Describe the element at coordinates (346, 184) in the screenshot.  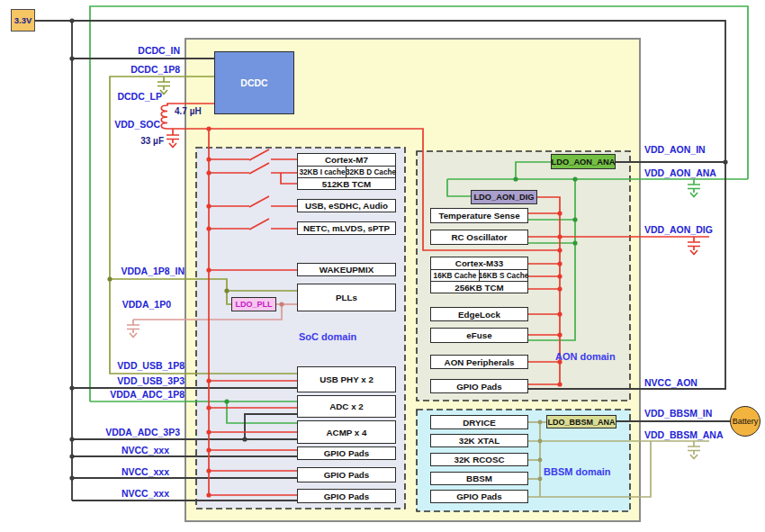
I see `block-512kb-tcm: 512KB TCM` at that location.